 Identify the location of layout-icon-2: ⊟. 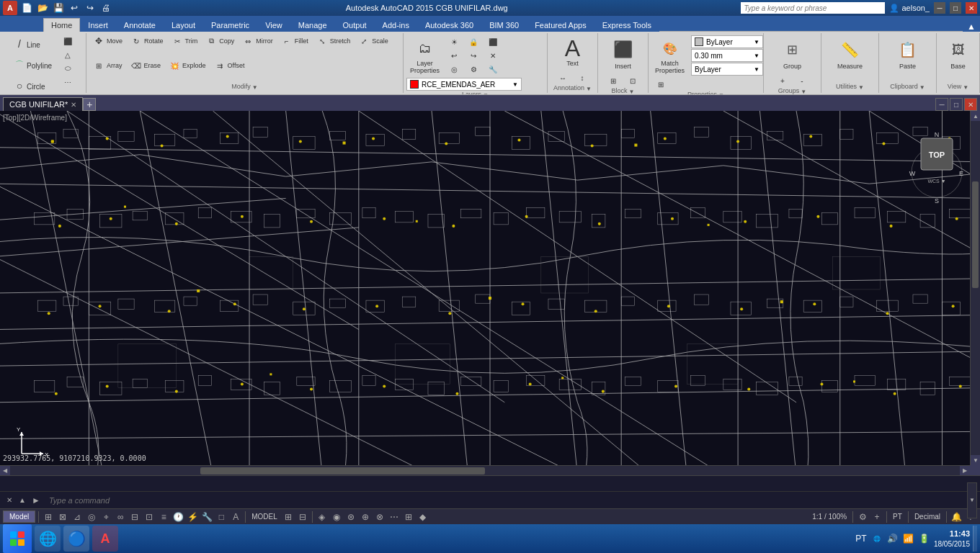
(303, 517).